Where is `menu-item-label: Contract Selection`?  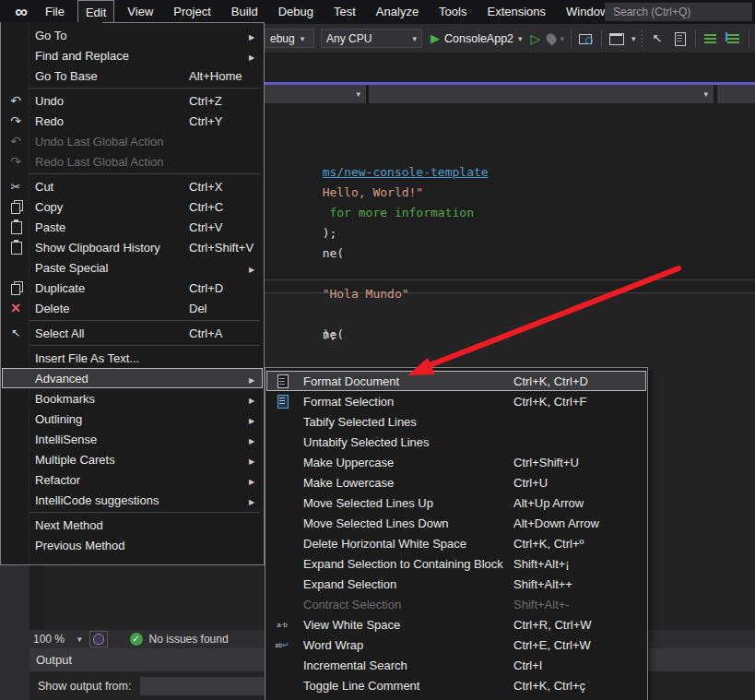
menu-item-label: Contract Selection is located at coordinates (406, 605).